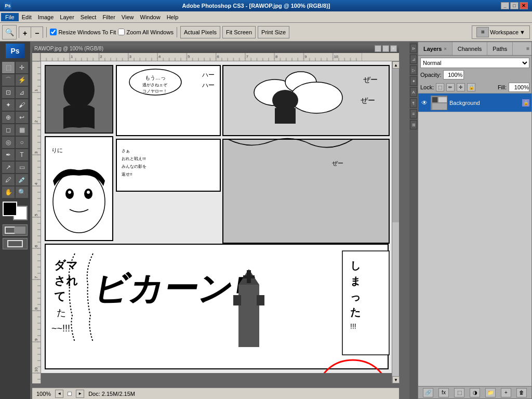 The image size is (532, 399). Describe the element at coordinates (414, 81) in the screenshot. I see `side-tool-4: ✦` at that location.